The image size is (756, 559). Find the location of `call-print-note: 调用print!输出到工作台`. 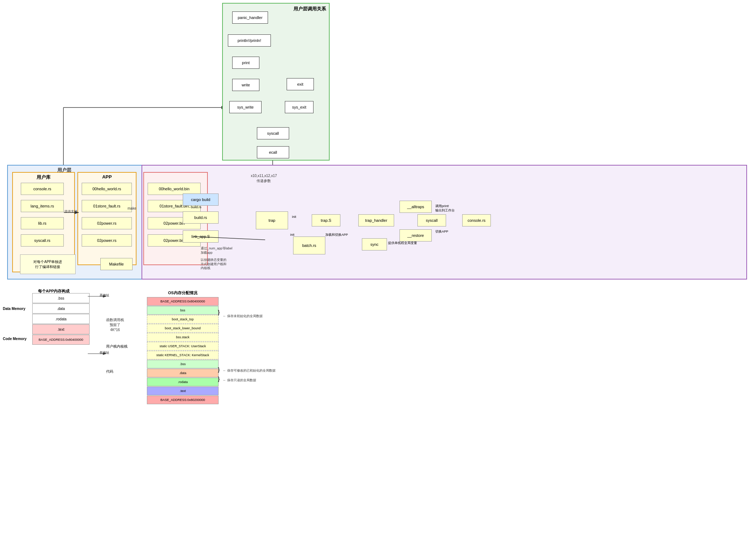

call-print-note: 调用print!输出到工作台 is located at coordinates (445, 209).